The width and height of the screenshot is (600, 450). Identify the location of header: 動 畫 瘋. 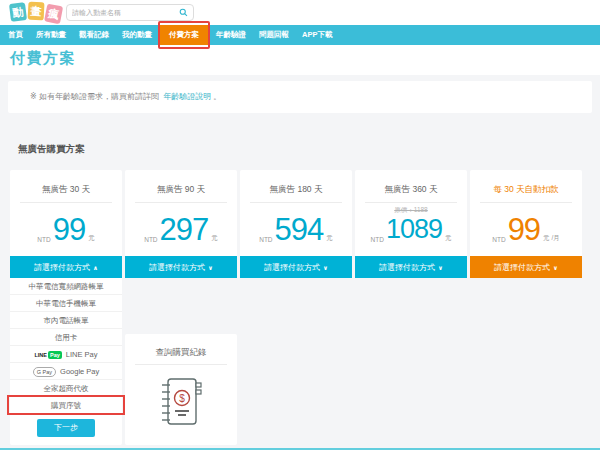
(300, 12).